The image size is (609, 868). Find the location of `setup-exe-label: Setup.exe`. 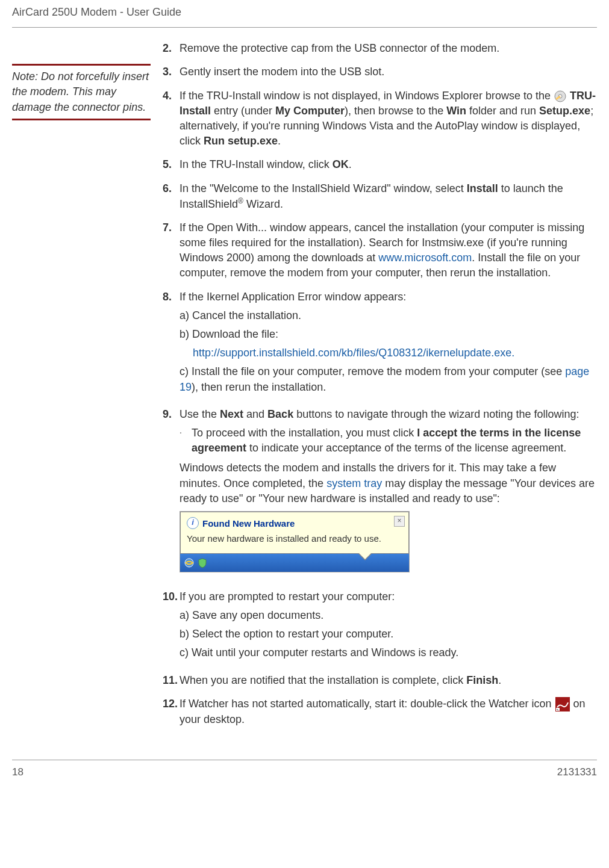

setup-exe-label: Setup.exe is located at coordinates (565, 111).